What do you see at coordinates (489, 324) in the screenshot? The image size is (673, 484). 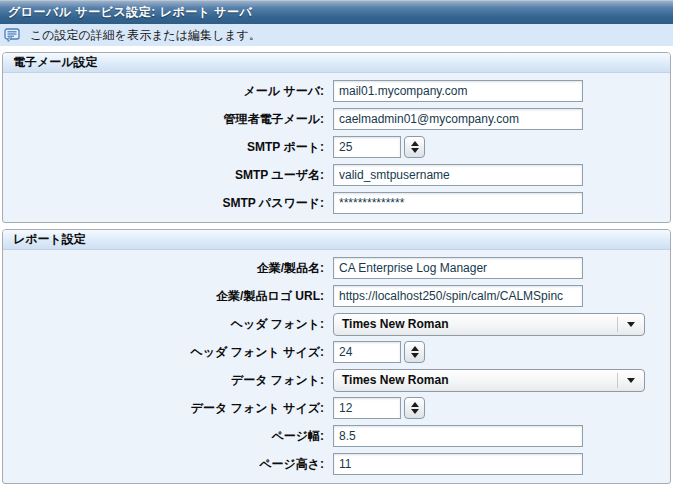 I see `header-font-dropdown: Times New Roman` at bounding box center [489, 324].